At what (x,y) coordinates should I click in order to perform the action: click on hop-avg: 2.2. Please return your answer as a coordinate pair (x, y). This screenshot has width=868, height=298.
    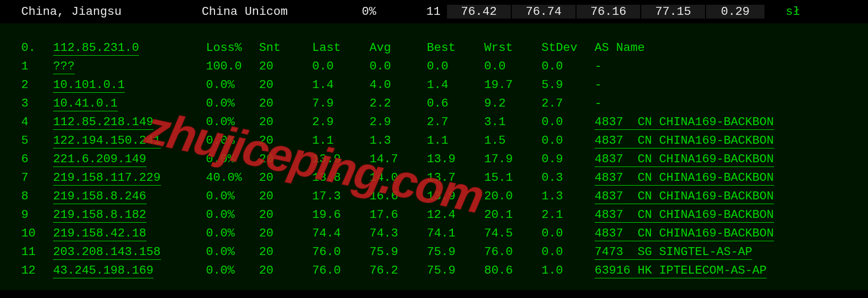
    Looking at the image, I should click on (398, 103).